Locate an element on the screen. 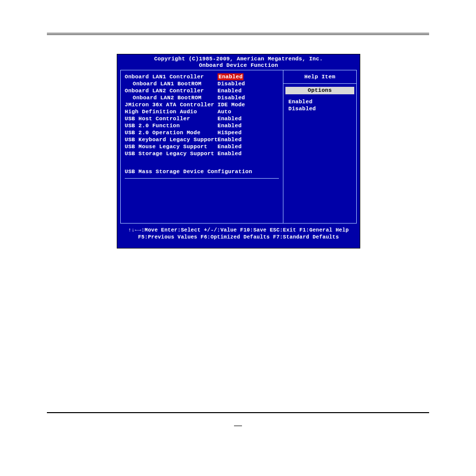  setting-row: USB Host ControllerEnabled is located at coordinates (202, 119).